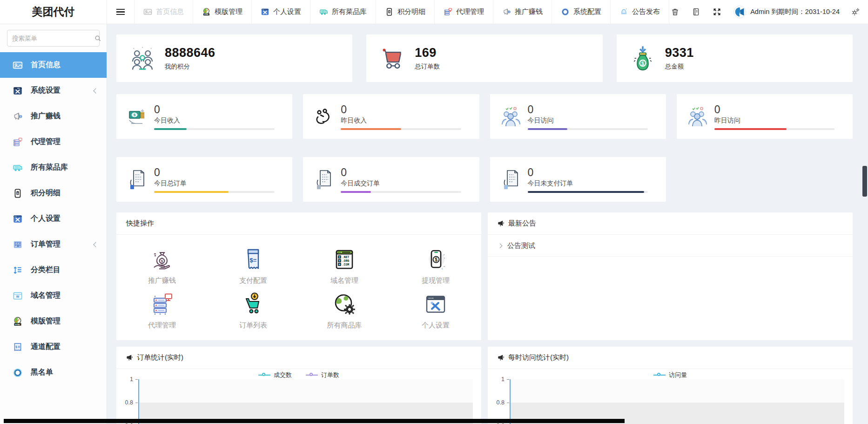 This screenshot has height=424, width=868. What do you see at coordinates (53, 168) in the screenshot?
I see `sidebar-item-dish-library: 所有菜品库` at bounding box center [53, 168].